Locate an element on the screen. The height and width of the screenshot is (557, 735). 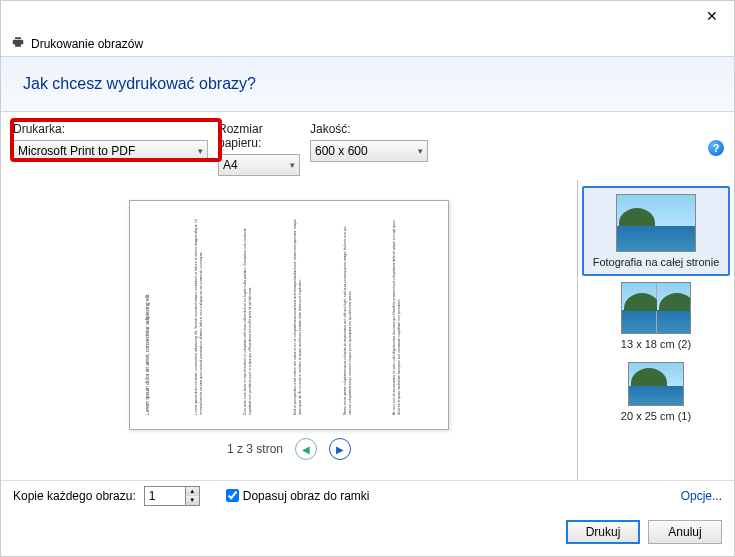
printer-select: Microsoft Print to PDF ▾ is located at coordinates (110, 151).